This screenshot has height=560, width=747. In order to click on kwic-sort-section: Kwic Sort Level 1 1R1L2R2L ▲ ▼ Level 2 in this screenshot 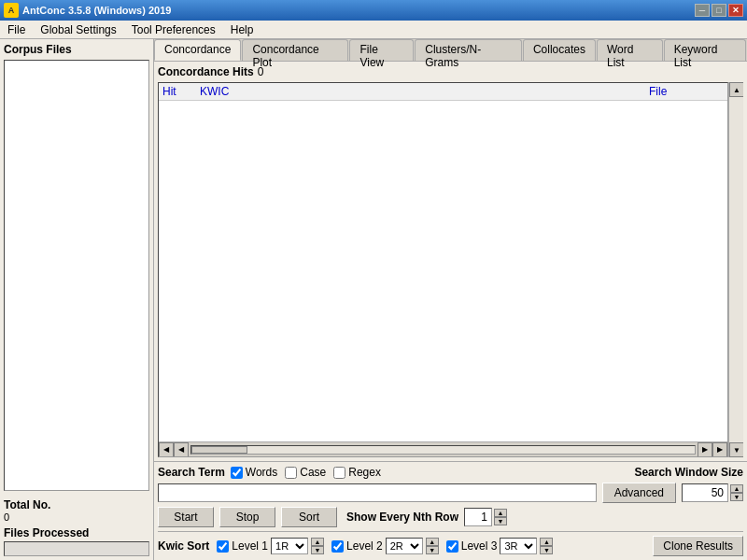, I will do `click(450, 543)`.